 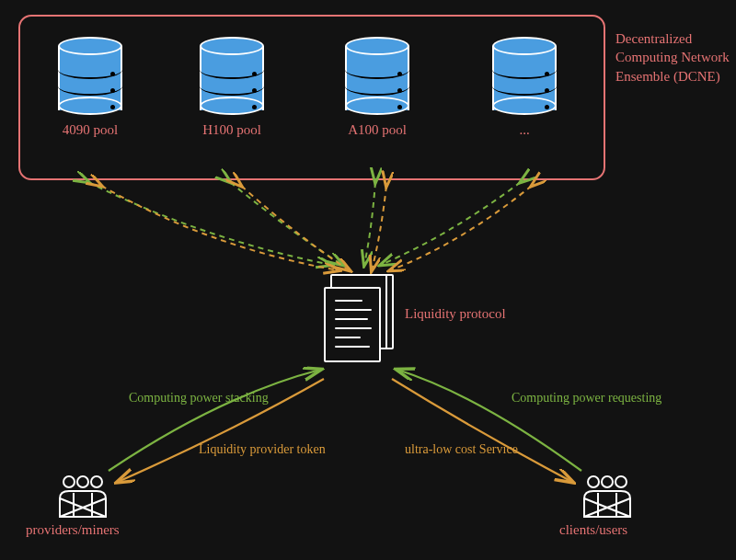 I want to click on providers-icon, so click(x=83, y=496).